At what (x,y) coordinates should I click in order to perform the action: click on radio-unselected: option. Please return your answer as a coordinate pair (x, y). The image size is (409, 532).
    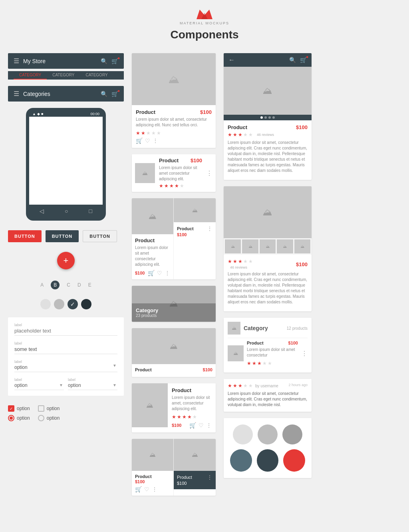
    Looking at the image, I should click on (49, 418).